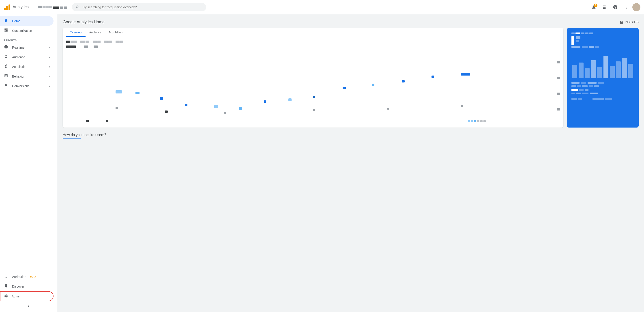 The image size is (644, 312). Describe the element at coordinates (72, 138) in the screenshot. I see `section-underline` at that location.